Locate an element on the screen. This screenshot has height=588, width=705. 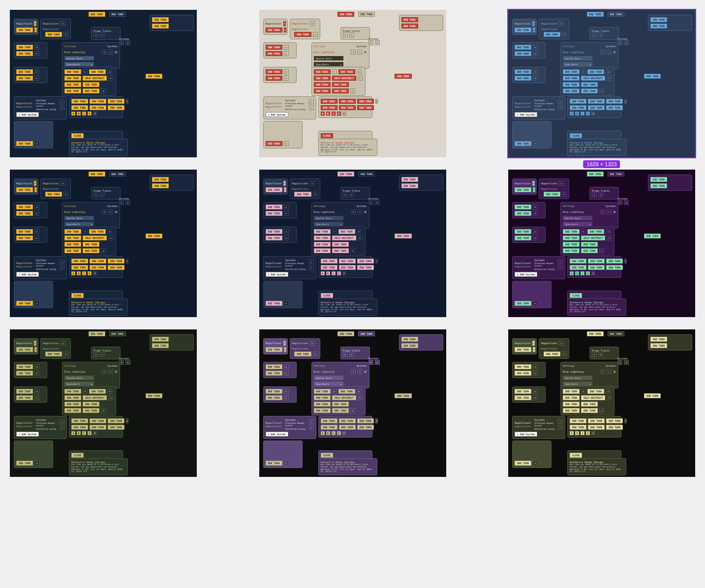
theme-preview-4: END TURN END TURN END TURN END TURN Magn… is located at coordinates (103, 243).